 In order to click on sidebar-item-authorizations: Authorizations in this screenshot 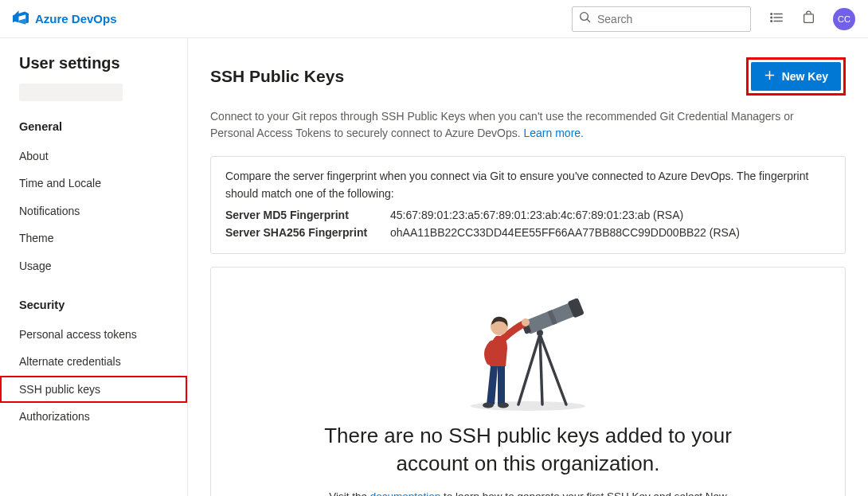, I will do `click(94, 416)`.